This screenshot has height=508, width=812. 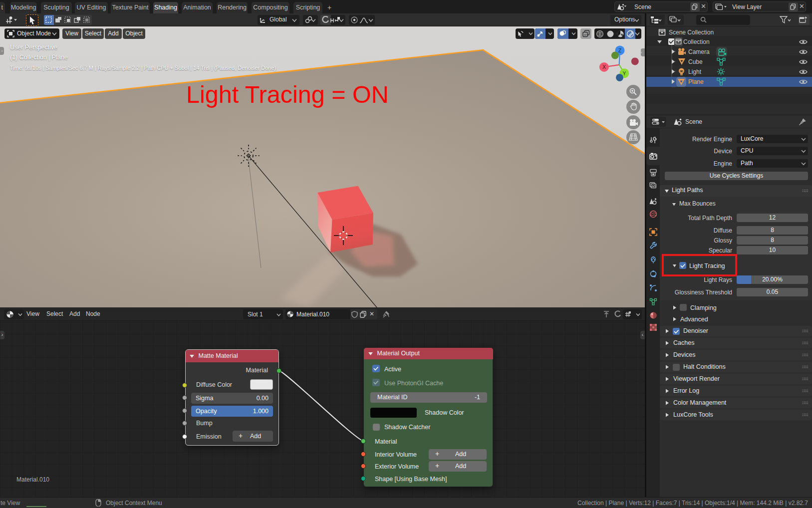 I want to click on svg-text: Y, so click(x=624, y=73).